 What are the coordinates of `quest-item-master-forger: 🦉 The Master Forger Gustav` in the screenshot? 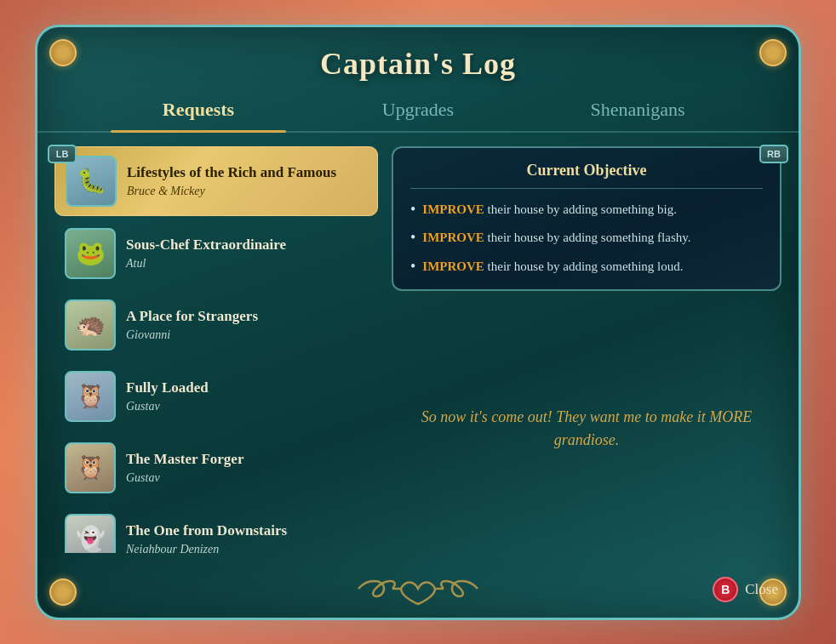 It's located at (216, 468).